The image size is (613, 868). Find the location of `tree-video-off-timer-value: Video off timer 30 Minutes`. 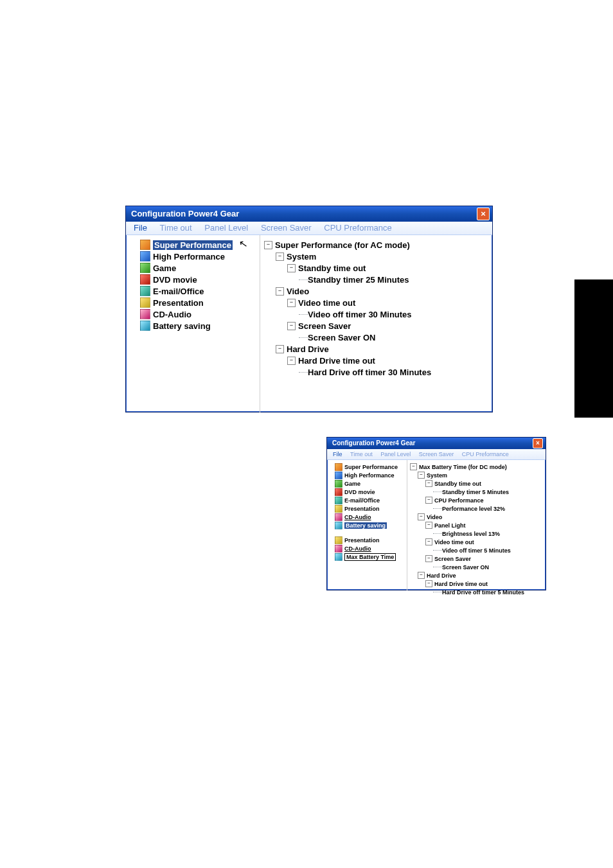

tree-video-off-timer-value: Video off timer 30 Minutes is located at coordinates (377, 314).